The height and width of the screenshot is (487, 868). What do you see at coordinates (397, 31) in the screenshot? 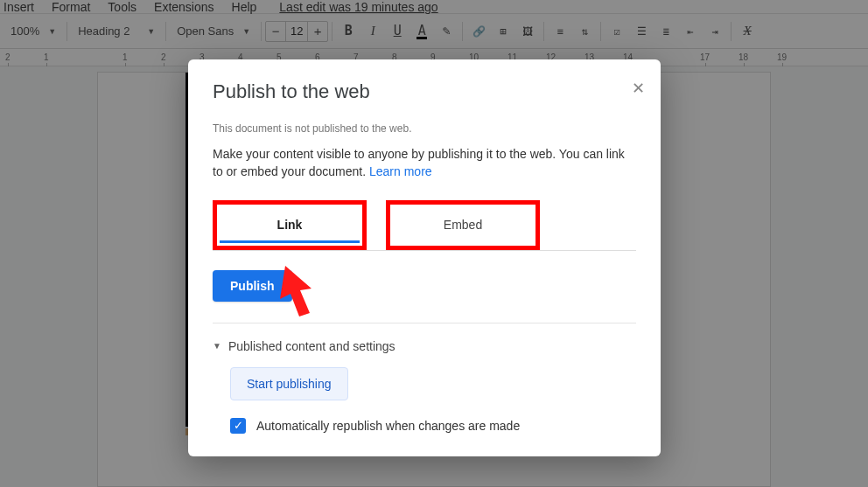
I see `underline-button: U` at bounding box center [397, 31].